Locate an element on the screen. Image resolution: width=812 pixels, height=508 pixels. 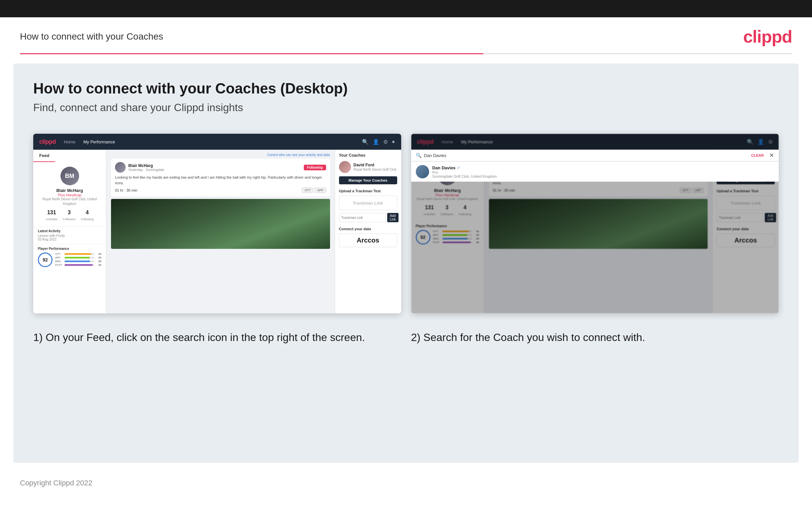
page-title: How to connect with your Coaches is located at coordinates (91, 37).